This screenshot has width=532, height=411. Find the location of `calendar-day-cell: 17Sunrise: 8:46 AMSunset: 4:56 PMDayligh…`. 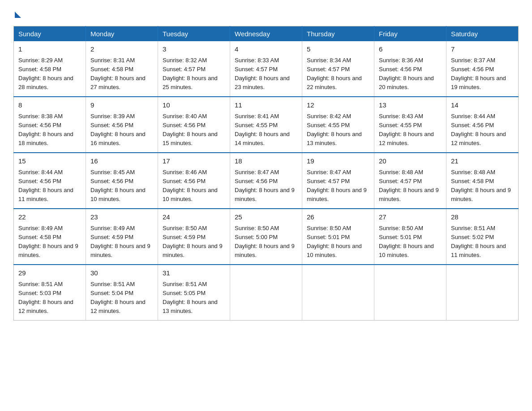

calendar-day-cell: 17Sunrise: 8:46 AMSunset: 4:56 PMDayligh… is located at coordinates (194, 181).